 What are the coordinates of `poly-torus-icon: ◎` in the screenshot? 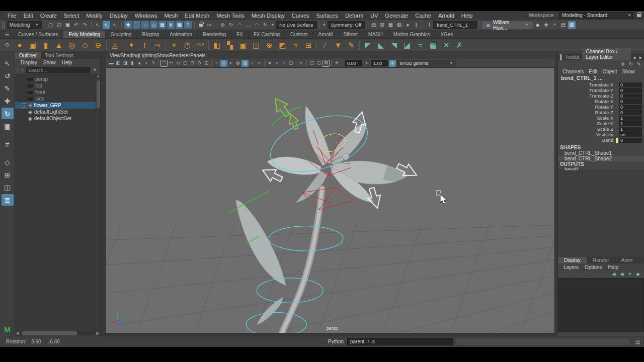 It's located at (72, 45).